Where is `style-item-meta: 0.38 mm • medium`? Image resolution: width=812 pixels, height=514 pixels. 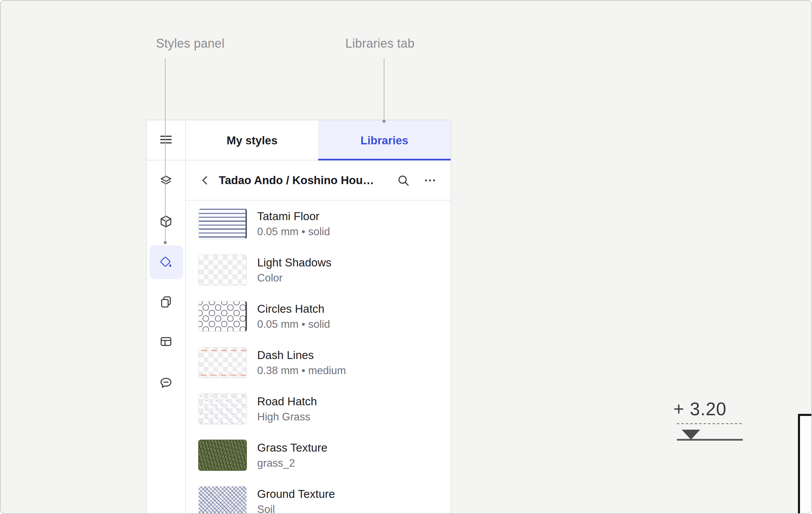
style-item-meta: 0.38 mm • medium is located at coordinates (302, 371).